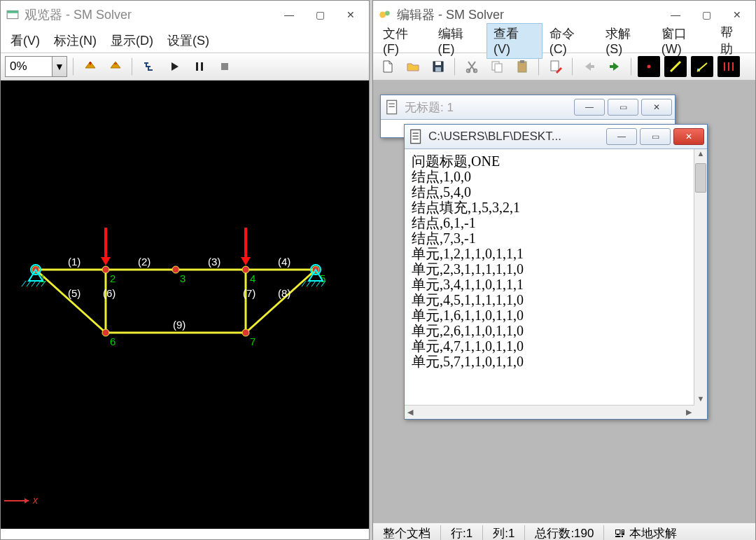  What do you see at coordinates (200, 67) in the screenshot?
I see `pause-icon` at bounding box center [200, 67].